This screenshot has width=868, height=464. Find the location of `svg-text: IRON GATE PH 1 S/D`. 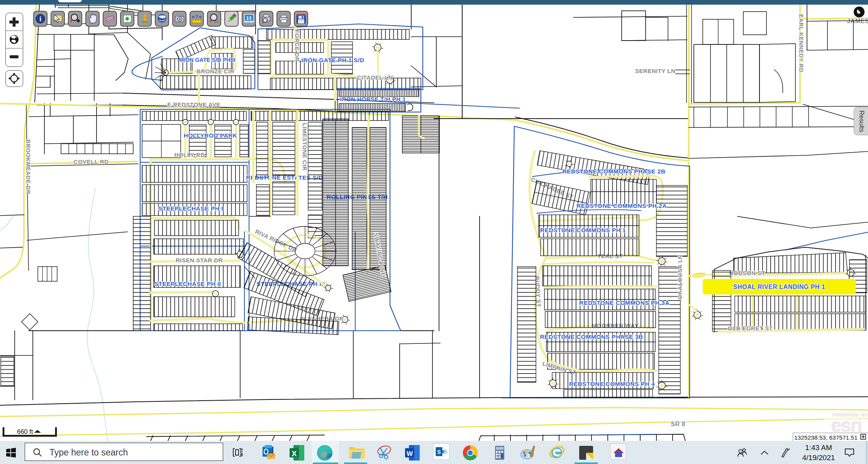

svg-text: IRON GATE PH 1 S/D is located at coordinates (333, 60).